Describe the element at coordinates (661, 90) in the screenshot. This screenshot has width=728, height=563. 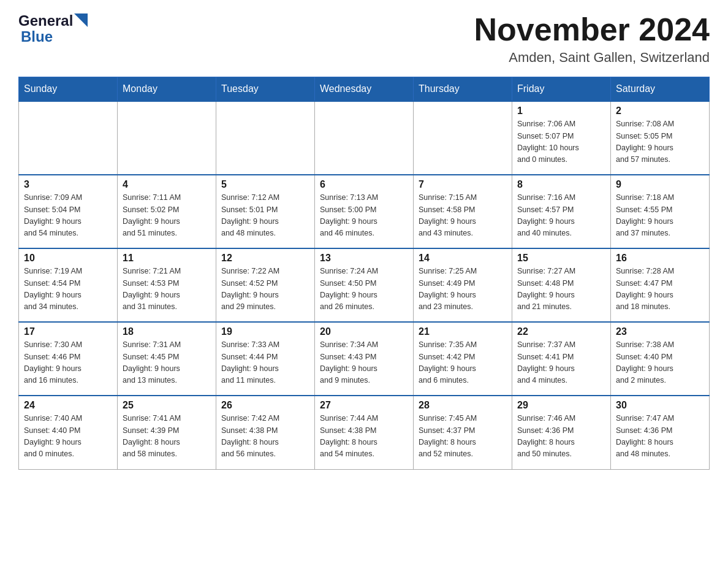
I see `weekday-header-saturday: Saturday` at that location.